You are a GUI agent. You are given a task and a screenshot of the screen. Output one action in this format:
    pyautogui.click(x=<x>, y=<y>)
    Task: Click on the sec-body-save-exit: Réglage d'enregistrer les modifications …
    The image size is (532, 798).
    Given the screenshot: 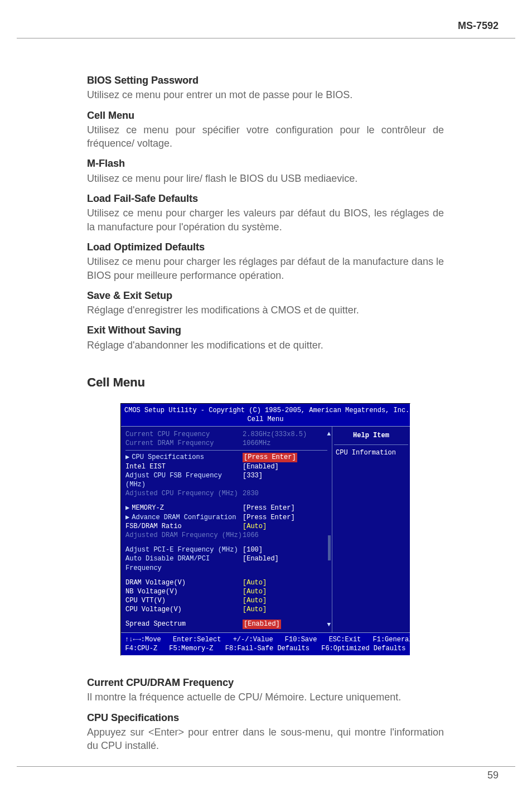 What is the action you would take?
    pyautogui.click(x=265, y=310)
    